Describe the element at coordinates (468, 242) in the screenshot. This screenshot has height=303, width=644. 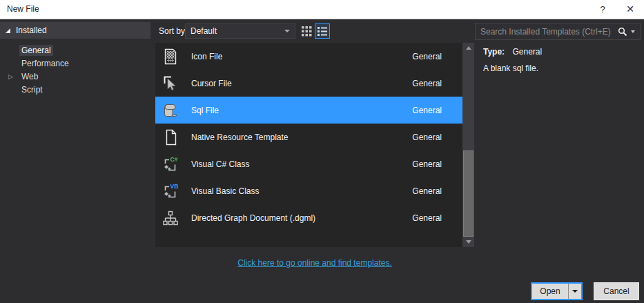
I see `scroll-down-icon` at that location.